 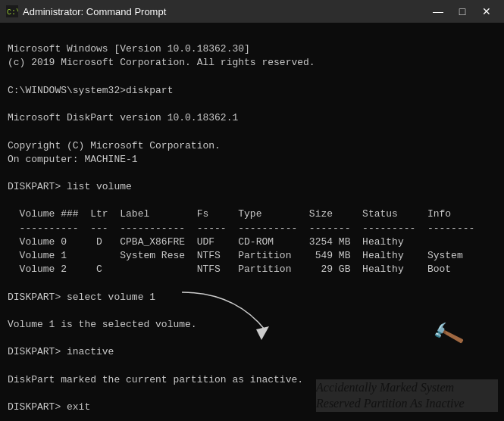 I want to click on terminal-line-8: On computer: MACHINE-1, so click(x=73, y=159).